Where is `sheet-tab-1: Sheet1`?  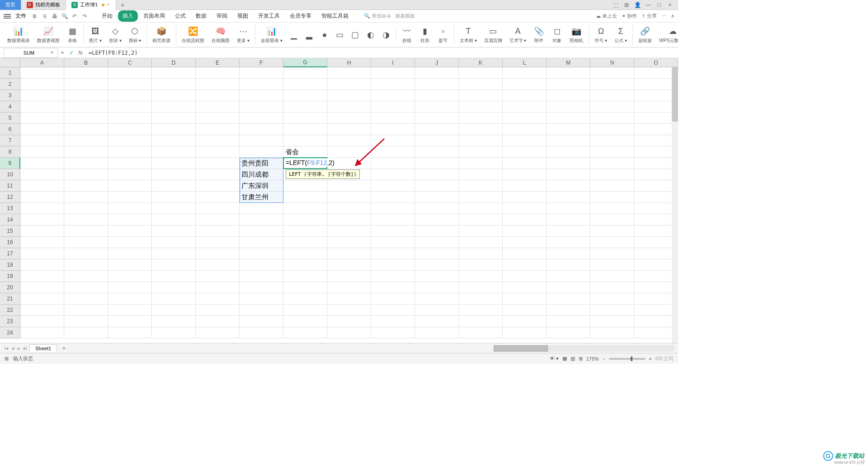
sheet-tab-1: Sheet1 is located at coordinates (43, 348).